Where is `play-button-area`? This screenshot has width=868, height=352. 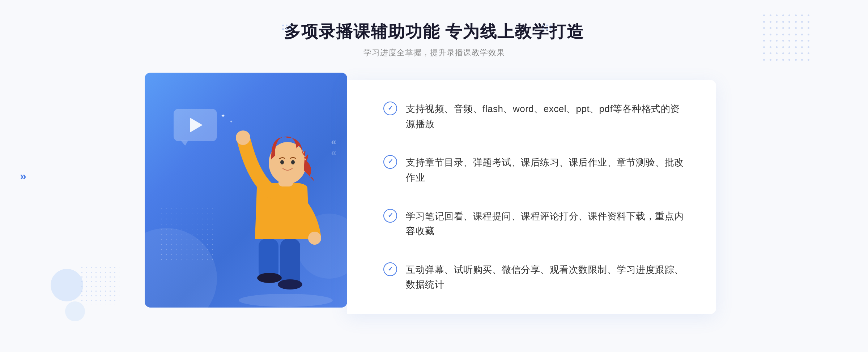
play-button-area is located at coordinates (195, 127).